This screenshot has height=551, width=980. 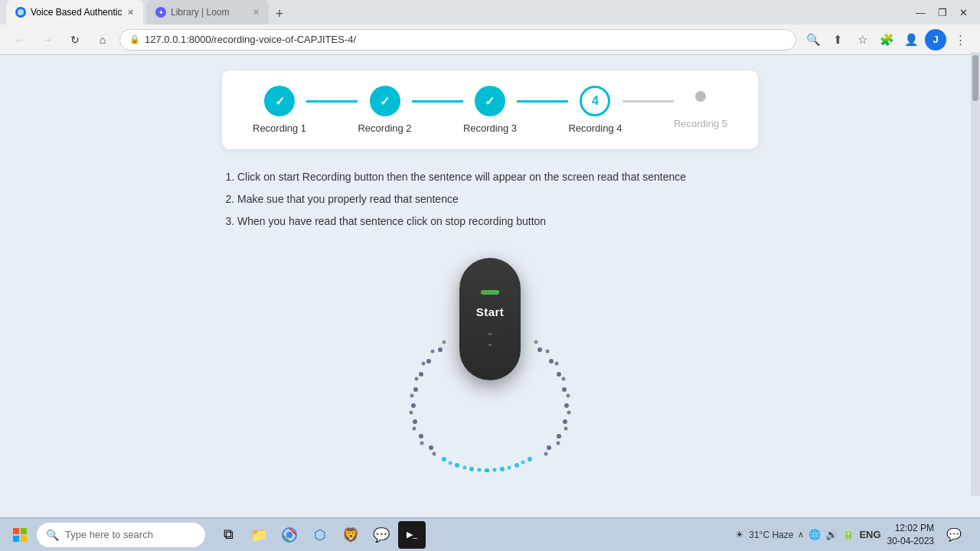 What do you see at coordinates (975, 78) in the screenshot?
I see `scrollbar-thumb` at bounding box center [975, 78].